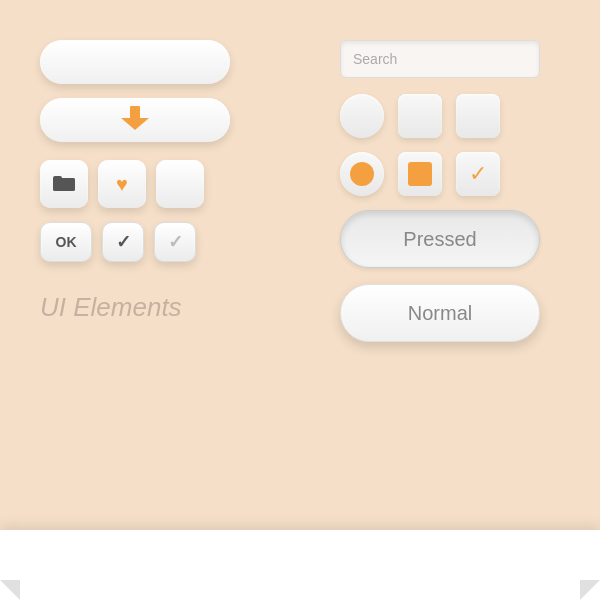 This screenshot has width=600, height=600. Describe the element at coordinates (362, 174) in the screenshot. I see `radio-dot` at that location.